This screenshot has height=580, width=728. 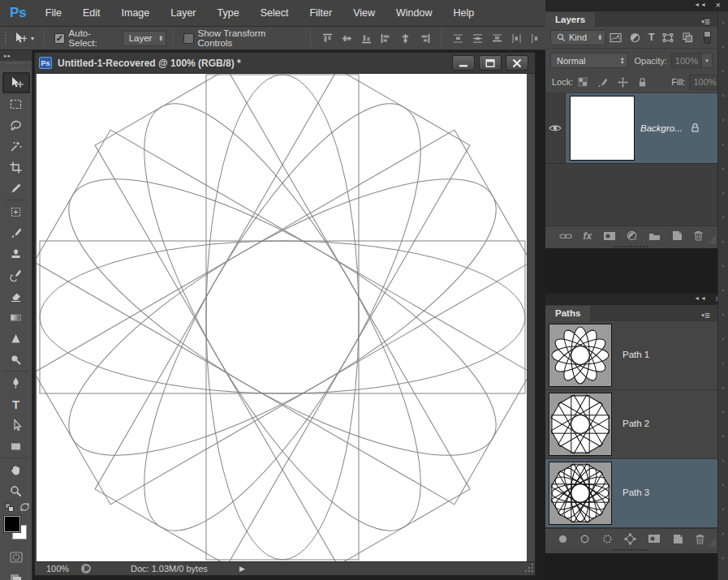 I want to click on tool-eraser, so click(x=16, y=296).